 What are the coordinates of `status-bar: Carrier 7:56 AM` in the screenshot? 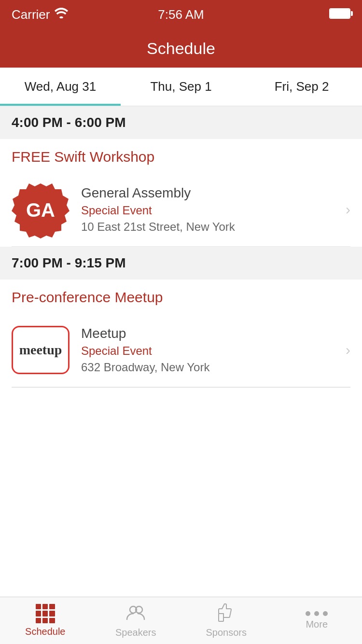 It's located at (181, 14).